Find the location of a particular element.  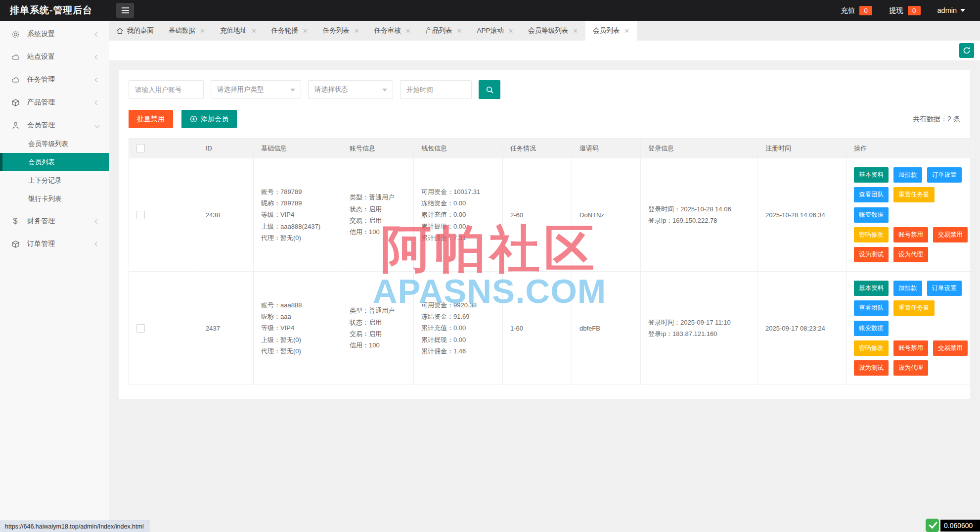

sidebar-subitem-member-levels: 会员等级列表 is located at coordinates (54, 144).